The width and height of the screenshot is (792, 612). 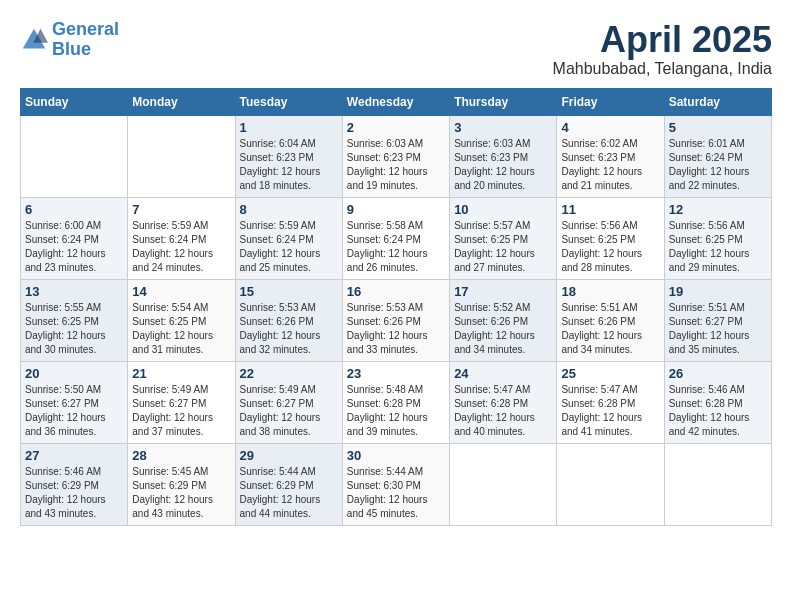 What do you see at coordinates (181, 374) in the screenshot?
I see `day-number: 21` at bounding box center [181, 374].